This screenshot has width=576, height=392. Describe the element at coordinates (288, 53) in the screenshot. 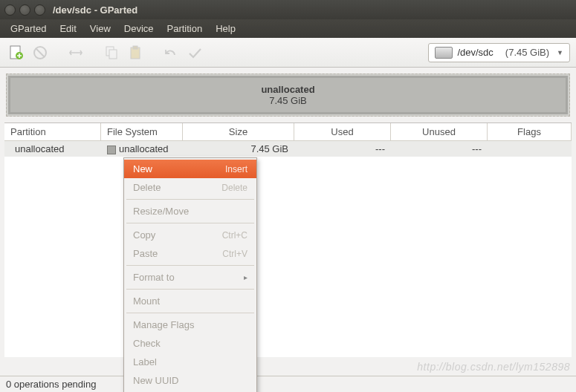

I see `toolbar: /dev/sdc (7.45 GiB) ▼` at that location.